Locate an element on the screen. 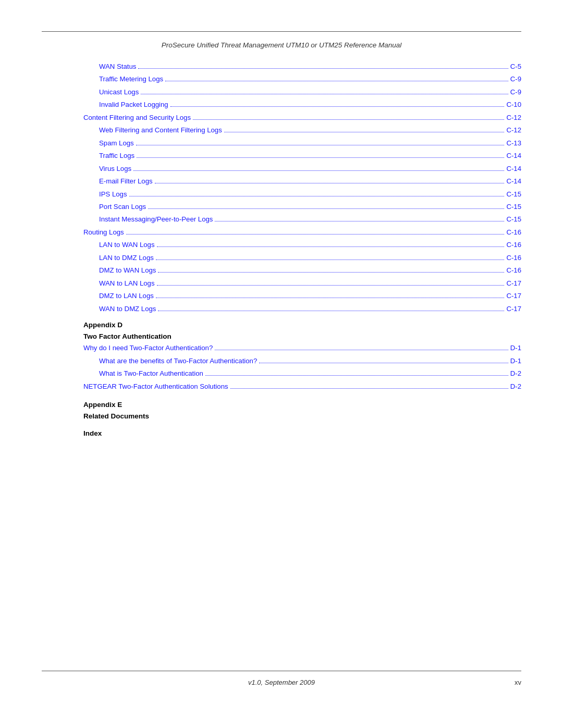 This screenshot has width=563, height=728. appendix-e-subtitle: Related Documents is located at coordinates (302, 416).